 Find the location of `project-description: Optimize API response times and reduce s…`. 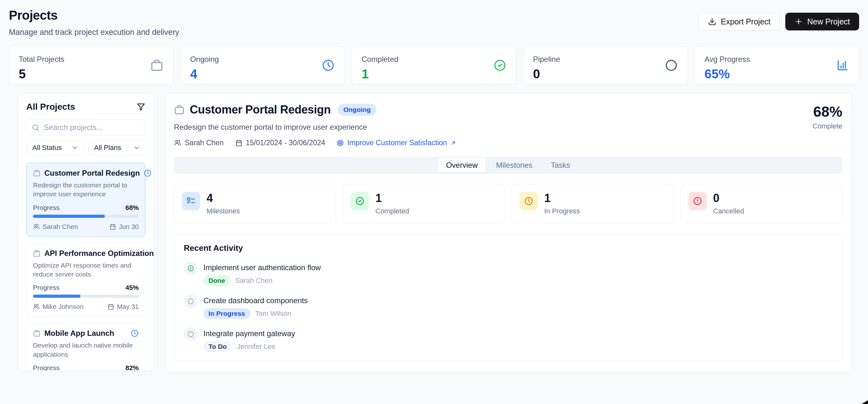

project-description: Optimize API response times and reduce s… is located at coordinates (86, 270).